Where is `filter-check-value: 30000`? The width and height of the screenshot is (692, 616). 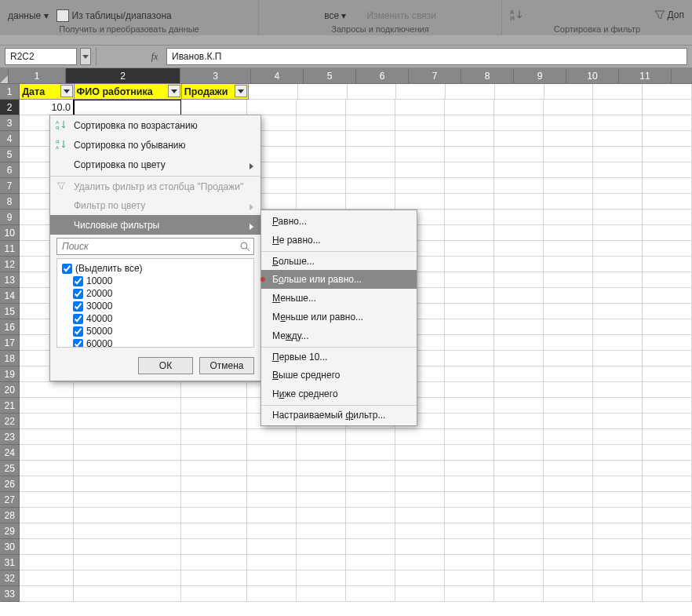 filter-check-value: 30000 is located at coordinates (161, 306).